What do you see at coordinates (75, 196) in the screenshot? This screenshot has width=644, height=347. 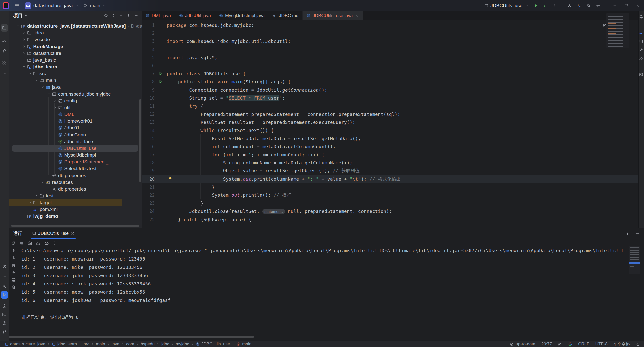 I see `tree-item-test: test` at bounding box center [75, 196].